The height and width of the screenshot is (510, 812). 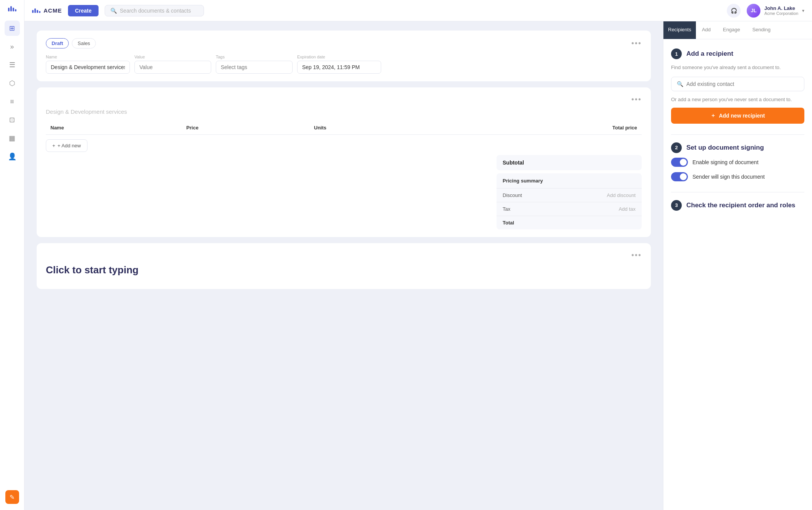 What do you see at coordinates (12, 83) in the screenshot?
I see `sidebar-item-cube: ⬡` at bounding box center [12, 83].